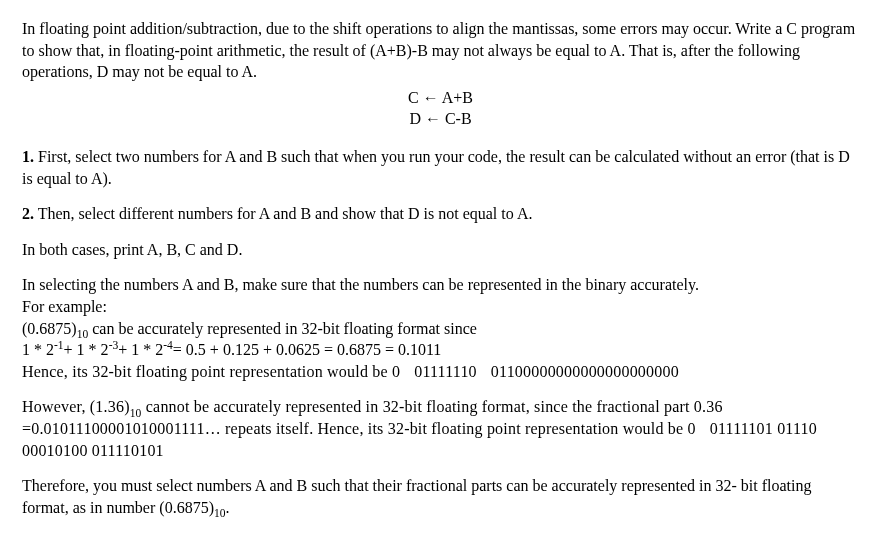  Describe the element at coordinates (360, 284) in the screenshot. I see `select-note-line: In selecting the numbers A and B, make s…` at that location.